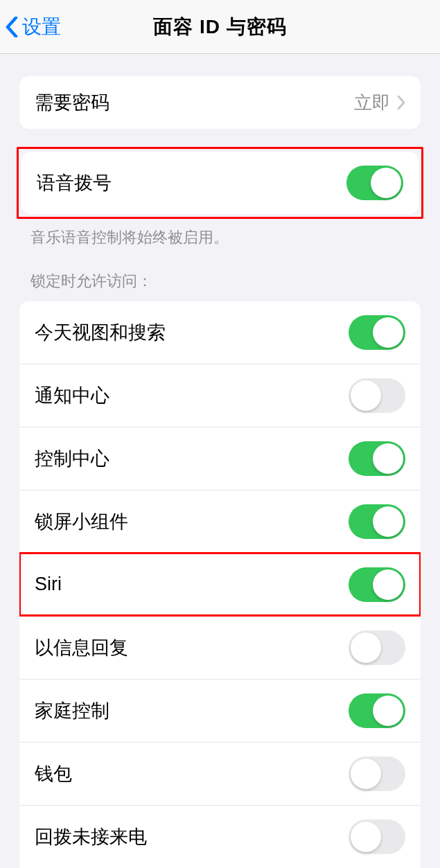  What do you see at coordinates (49, 585) in the screenshot?
I see `allow-access-label: Siri` at bounding box center [49, 585].